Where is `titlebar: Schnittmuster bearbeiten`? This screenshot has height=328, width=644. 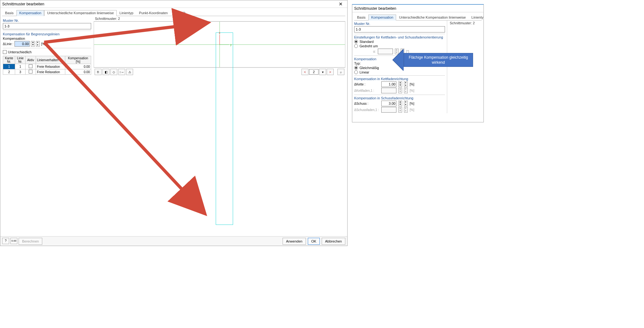 titlebar: Schnittmuster bearbeiten is located at coordinates (418, 9).